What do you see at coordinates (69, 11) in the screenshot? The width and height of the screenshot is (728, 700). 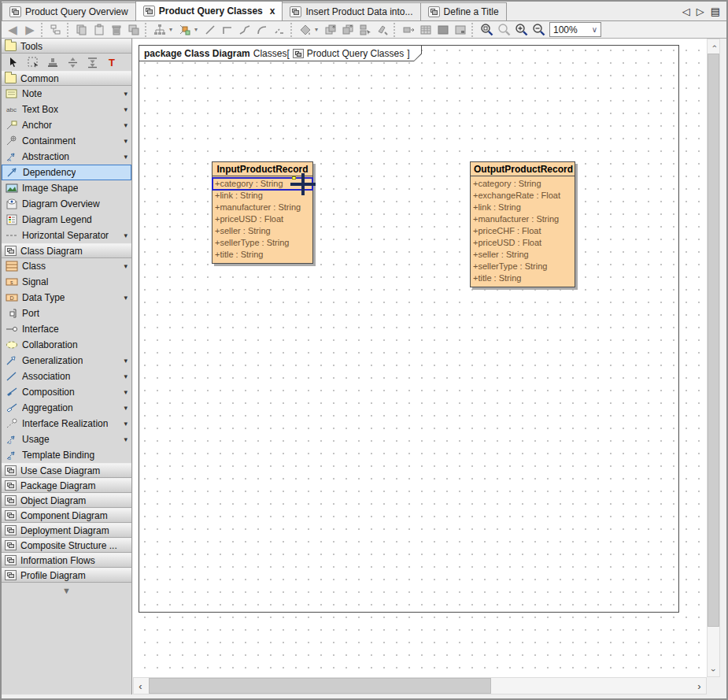 I see `tab-product-query-overview: Product Query Overview` at bounding box center [69, 11].